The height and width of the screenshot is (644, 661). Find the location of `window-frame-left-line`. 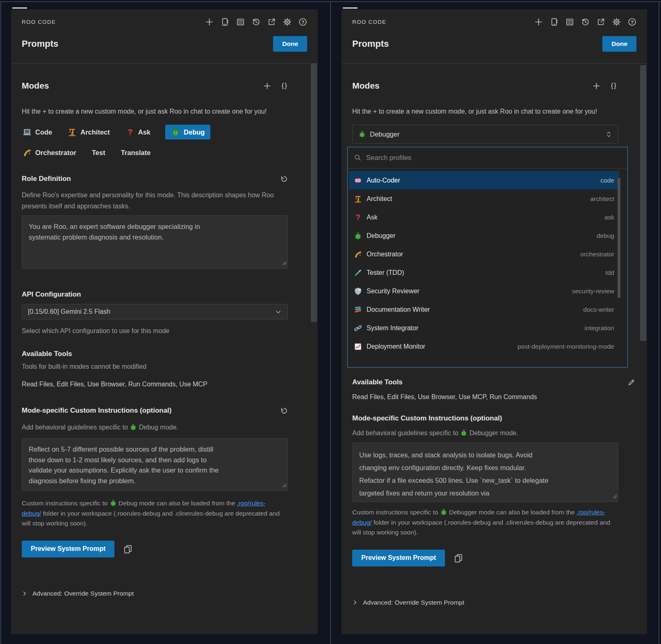

window-frame-left-line is located at coordinates (1, 322).